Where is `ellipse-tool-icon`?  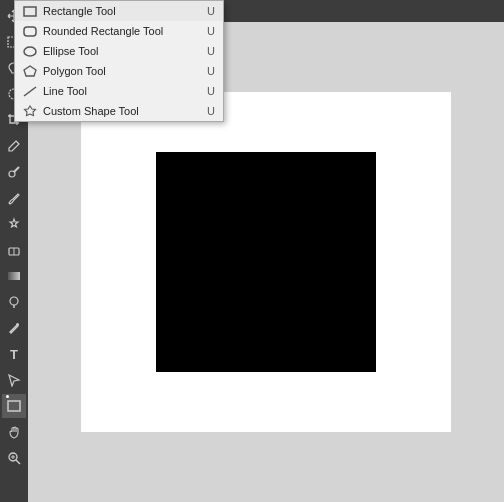 ellipse-tool-icon is located at coordinates (30, 51).